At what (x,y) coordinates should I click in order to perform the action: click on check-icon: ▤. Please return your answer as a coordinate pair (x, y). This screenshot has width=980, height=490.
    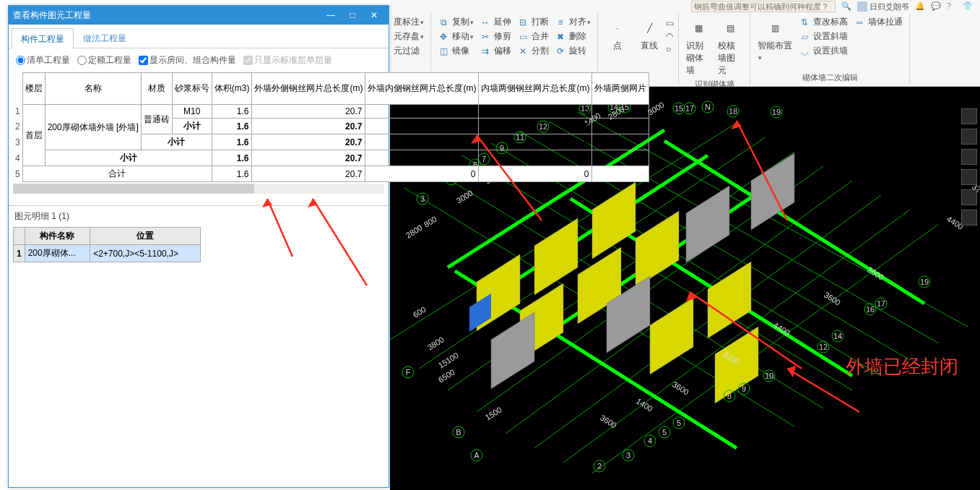
    Looking at the image, I should click on (730, 28).